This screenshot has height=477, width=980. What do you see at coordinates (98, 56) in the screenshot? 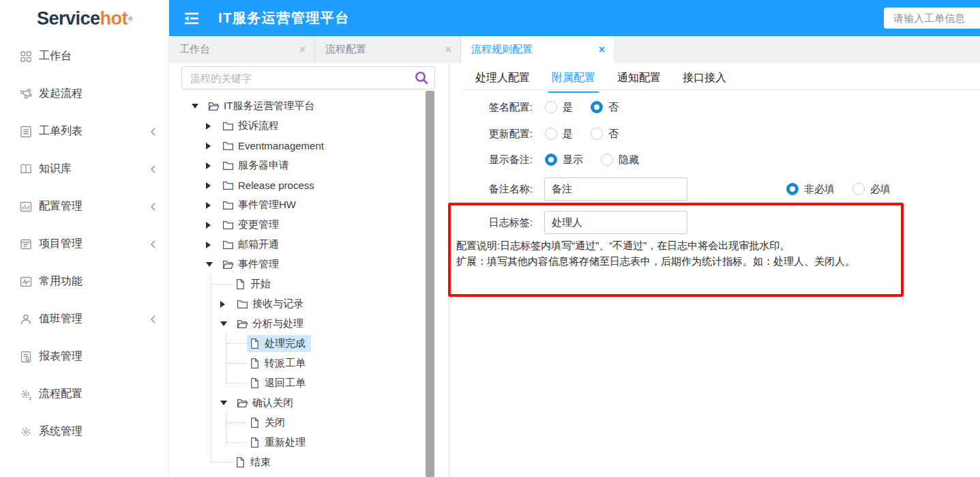
I see `sidebar-item-label: 工作台` at bounding box center [98, 56].